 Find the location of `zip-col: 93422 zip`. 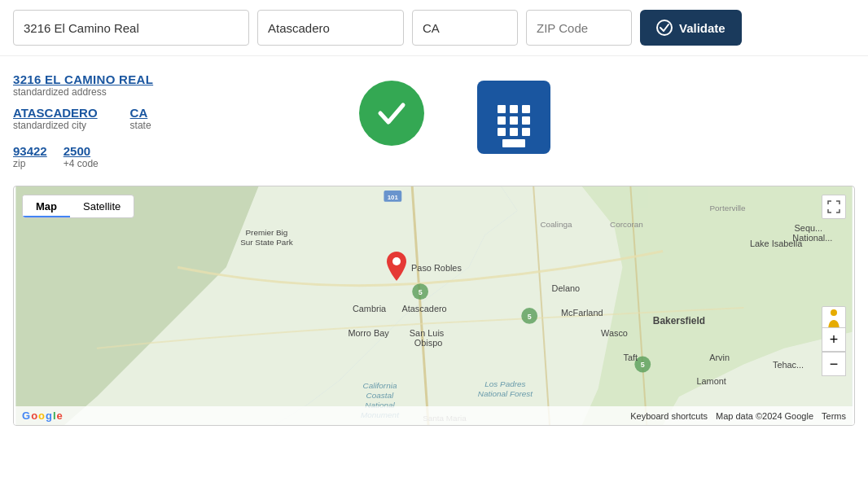

zip-col: 93422 zip is located at coordinates (30, 161).